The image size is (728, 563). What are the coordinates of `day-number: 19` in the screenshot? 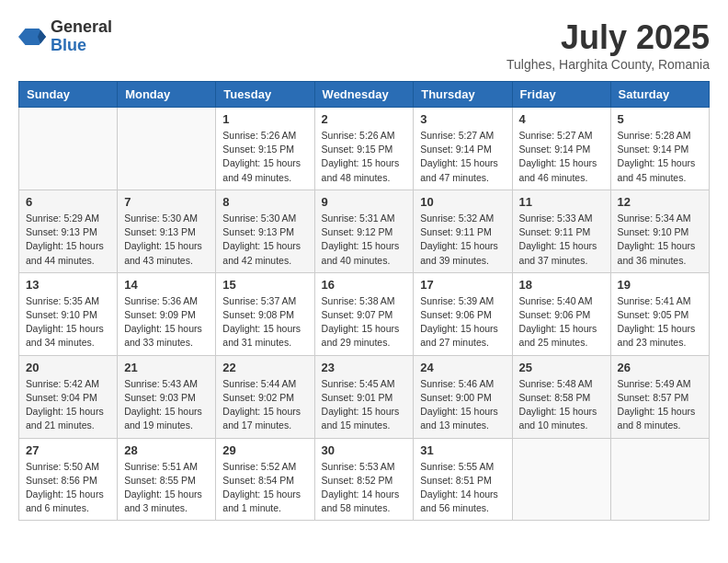 It's located at (660, 285).